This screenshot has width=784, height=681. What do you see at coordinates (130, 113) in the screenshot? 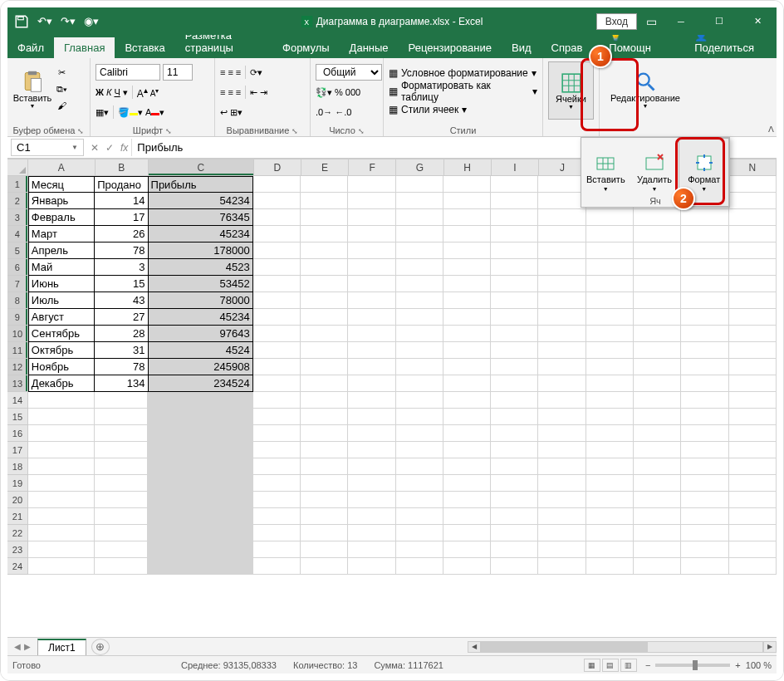
I see `fill-color-icon: 🪣▾` at bounding box center [130, 113].